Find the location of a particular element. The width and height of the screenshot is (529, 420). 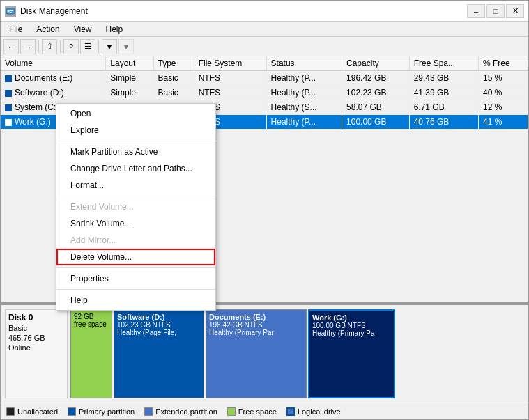

legend-logical: Logical drive is located at coordinates (314, 412).